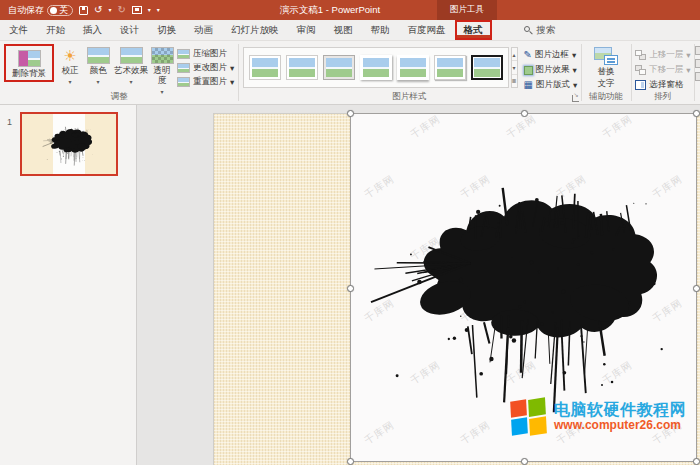  I want to click on send-backward-icon, so click(640, 70).